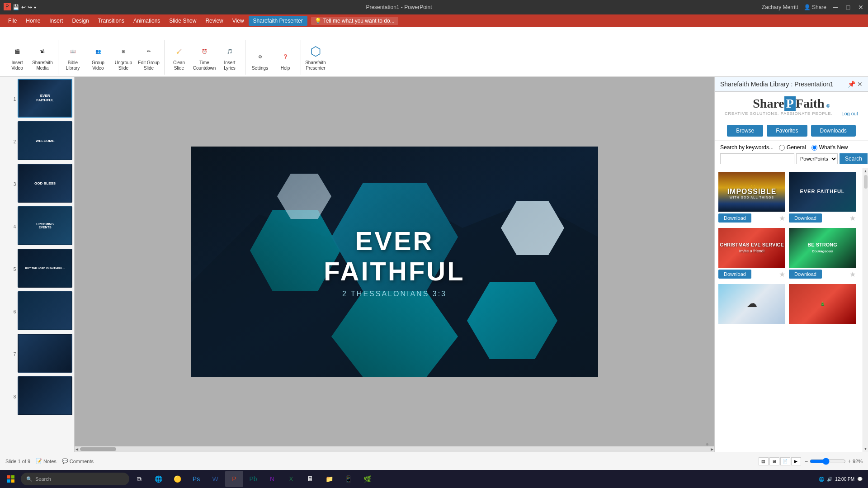 The width and height of the screenshot is (868, 488). What do you see at coordinates (230, 57) in the screenshot?
I see `insert-lyrics-button: 🎵 InsertLyrics` at bounding box center [230, 57].